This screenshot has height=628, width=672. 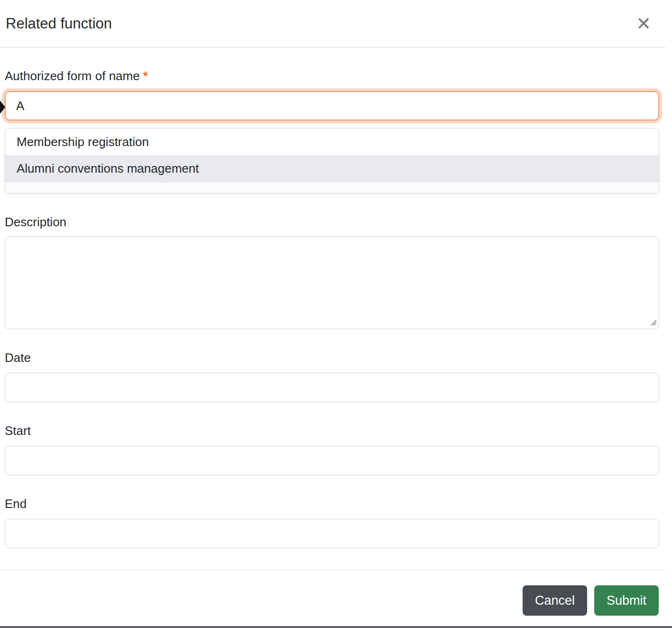 What do you see at coordinates (59, 24) in the screenshot?
I see `dialog-title: Related function` at bounding box center [59, 24].